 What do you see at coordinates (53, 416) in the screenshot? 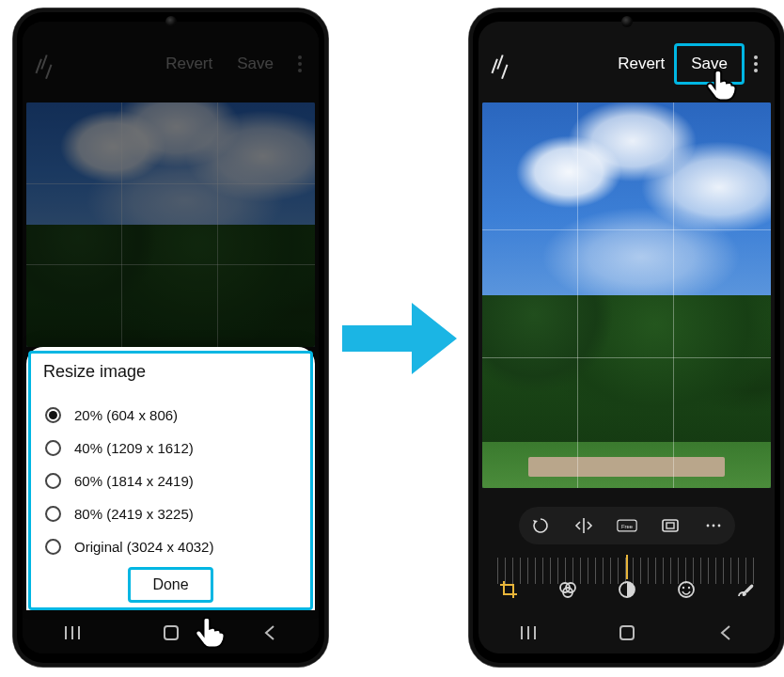
I see `radio-selected-icon` at bounding box center [53, 416].